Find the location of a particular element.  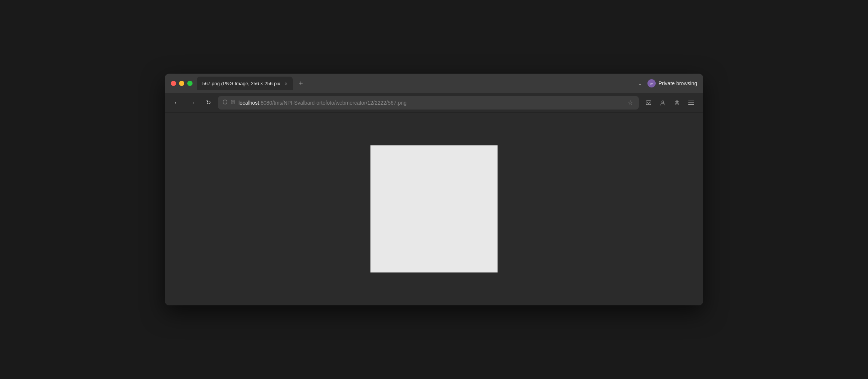

extensions-button is located at coordinates (677, 103).